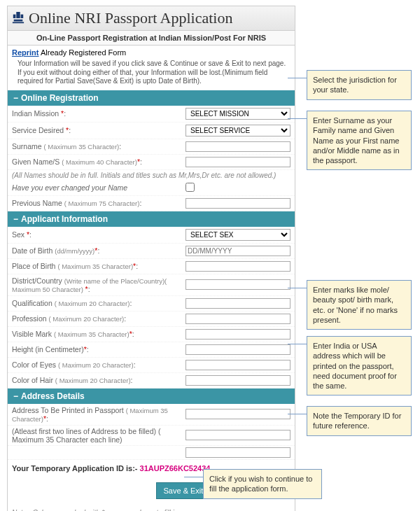 This screenshot has height=511, width=420. Describe the element at coordinates (99, 365) in the screenshot. I see `eyes-label: Color of Eyes ( Maximum 20 Character):` at that location.